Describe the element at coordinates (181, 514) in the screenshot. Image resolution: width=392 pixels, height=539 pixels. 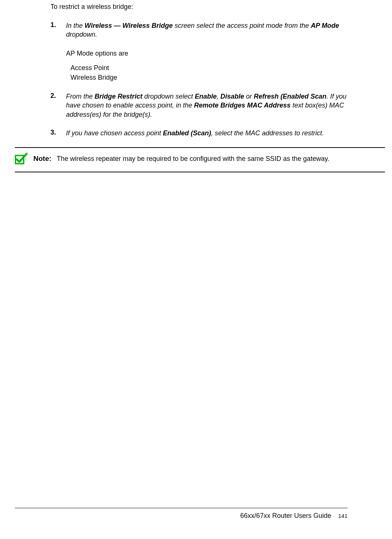
I see `page-footer: 66xx/67xx Router Users Guide 141` at that location.